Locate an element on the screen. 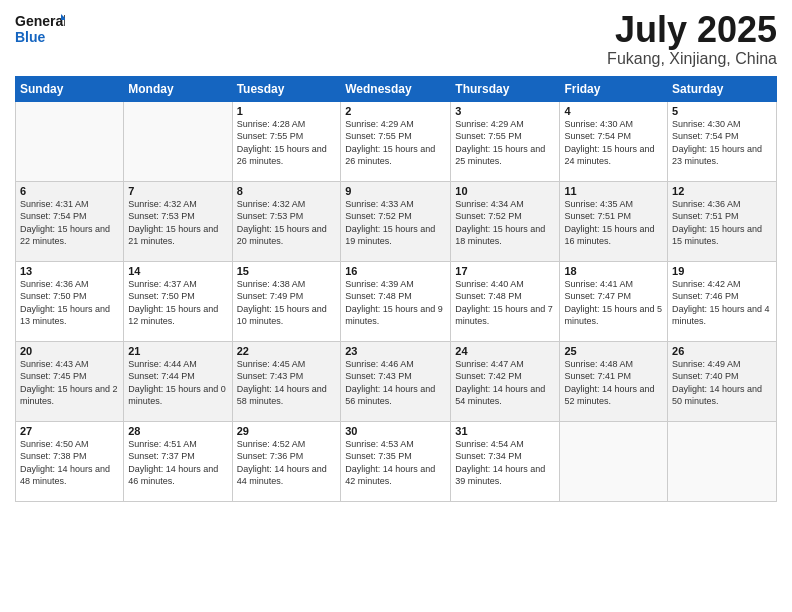  calendar-day-cell: 27 Sunrise: 4:50 AMSunset: 7:38 PMDaylig… is located at coordinates (70, 461).